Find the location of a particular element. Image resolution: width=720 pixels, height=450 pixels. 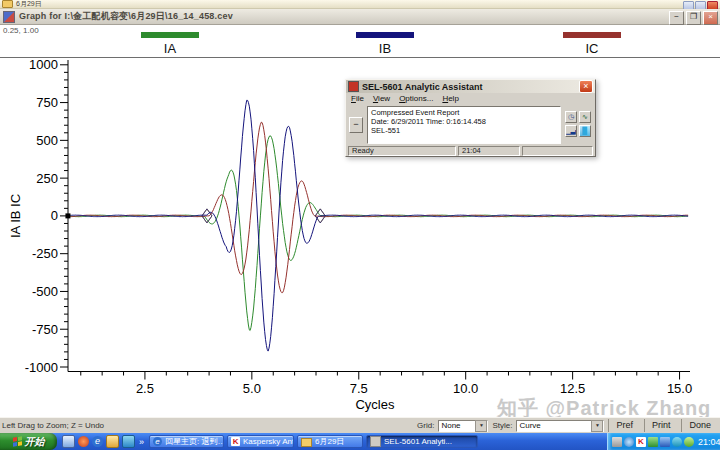

shield-icon is located at coordinates (653, 442).